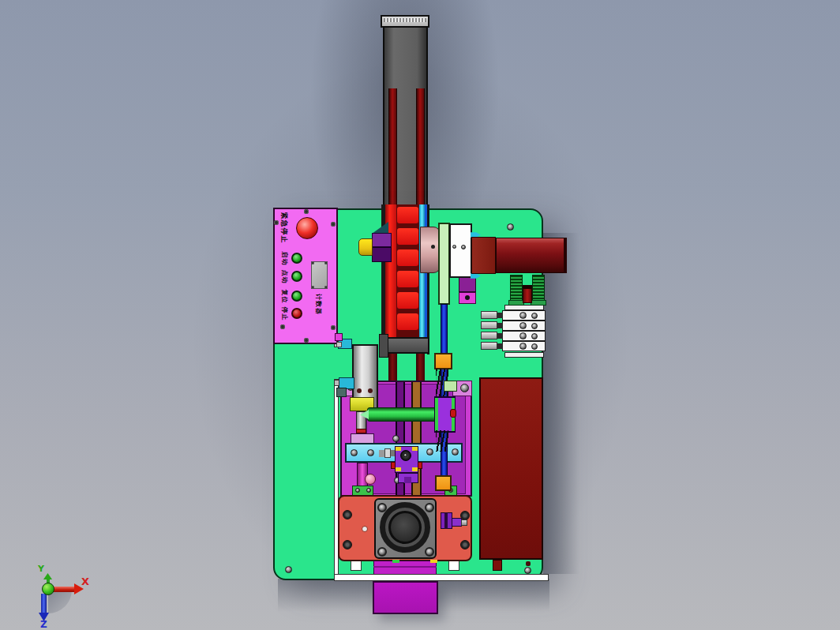  What do you see at coordinates (441, 578) in the screenshot?
I see `plate-slot-horizontal` at bounding box center [441, 578].